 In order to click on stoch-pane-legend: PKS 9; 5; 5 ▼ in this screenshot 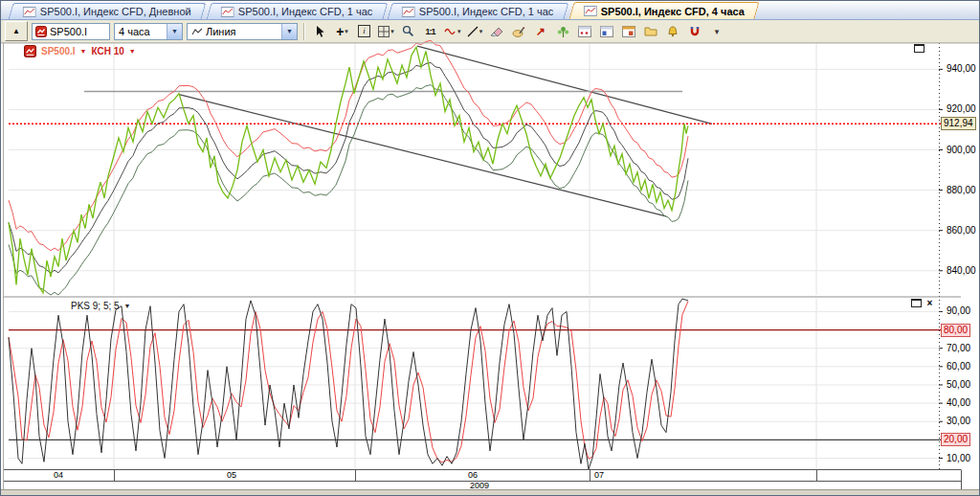, I will do `click(101, 306)`.